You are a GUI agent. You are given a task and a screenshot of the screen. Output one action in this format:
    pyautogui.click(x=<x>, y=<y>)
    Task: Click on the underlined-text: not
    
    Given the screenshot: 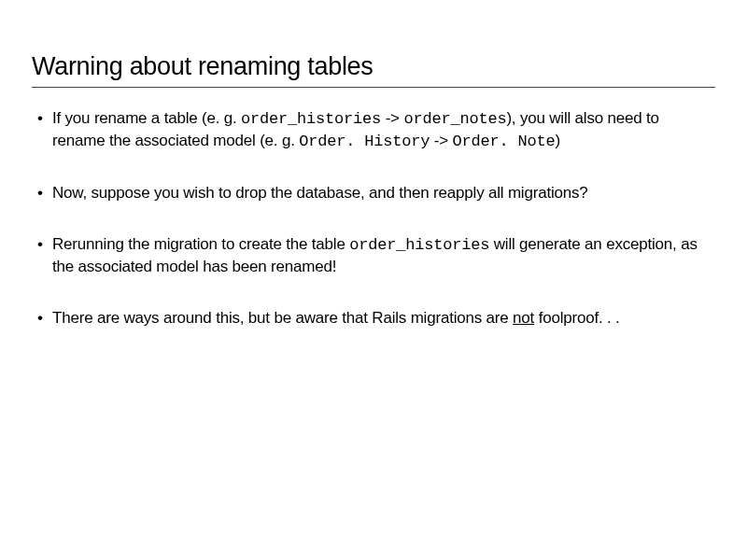 What is the action you would take?
    pyautogui.click(x=523, y=317)
    